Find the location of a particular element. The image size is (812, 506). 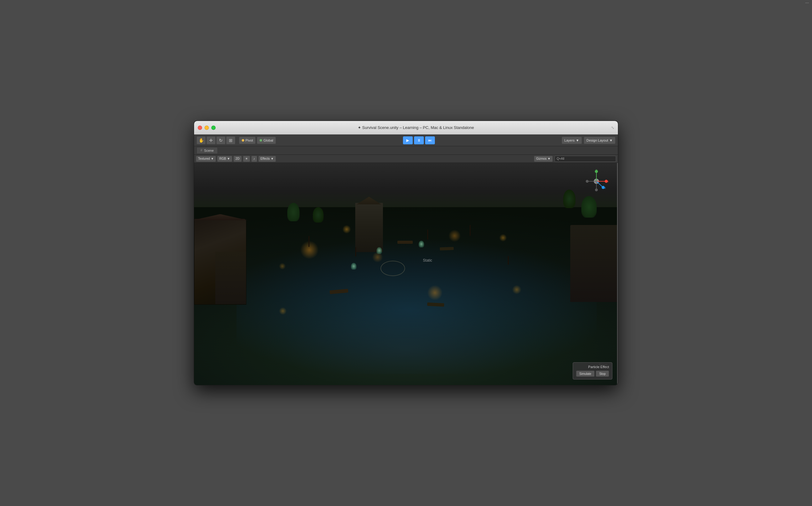

particle-effect-panel: Particle Effect Simulate Stop is located at coordinates (593, 371).